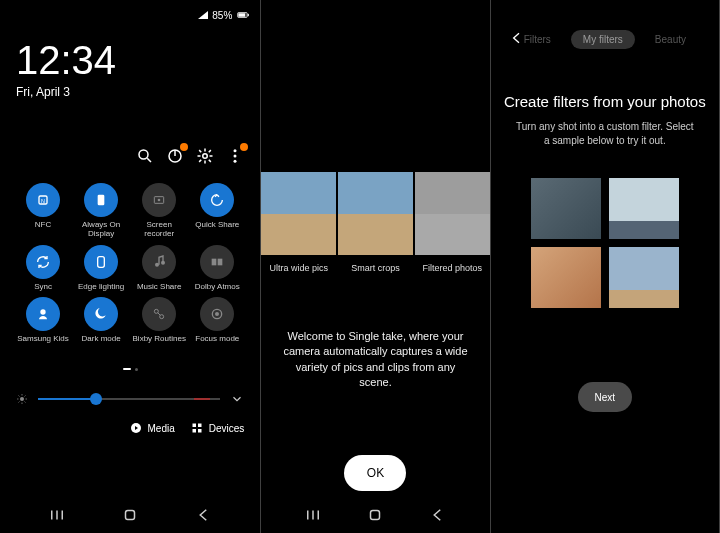 This screenshot has height=533, width=720. What do you see at coordinates (102, 340) in the screenshot?
I see `dark-mode-label: Dark mode` at bounding box center [102, 340].